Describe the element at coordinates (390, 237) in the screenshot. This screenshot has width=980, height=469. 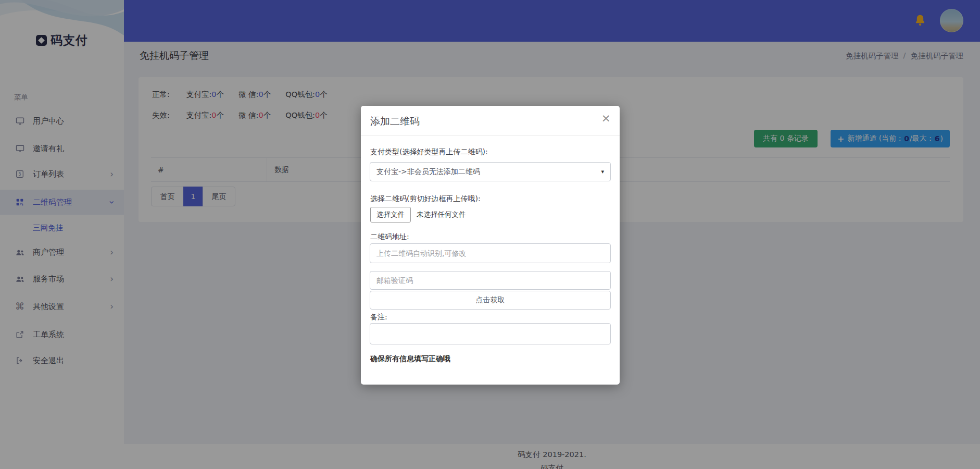
I see `qr-url-label: 二维码地址:` at that location.